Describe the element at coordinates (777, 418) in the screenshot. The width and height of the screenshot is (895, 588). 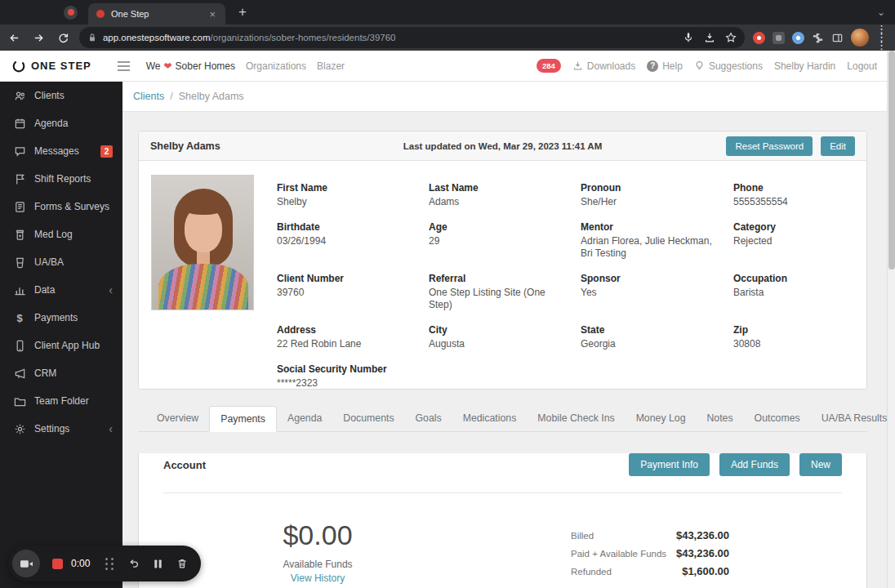
I see `tab-outcomes: Outcomes` at that location.